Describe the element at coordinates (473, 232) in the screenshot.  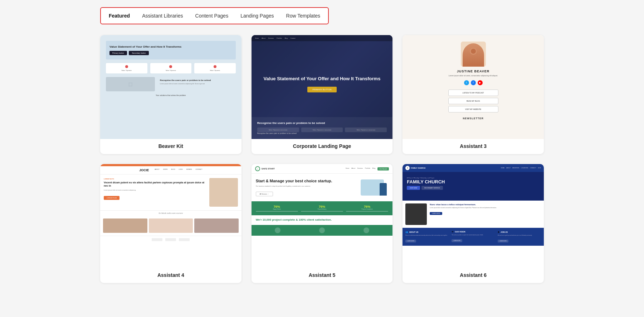
I see `church-vision-header: 👁 OUR VISION` at that location.